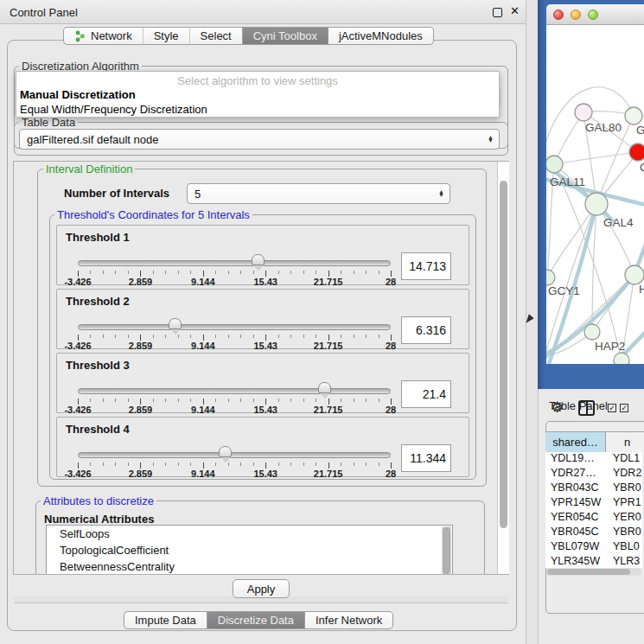 Image resolution: width=644 pixels, height=644 pixels. I want to click on threshold-box: Threshold 4 -3.4262.8599.14415.4321.7152…, so click(263, 447).